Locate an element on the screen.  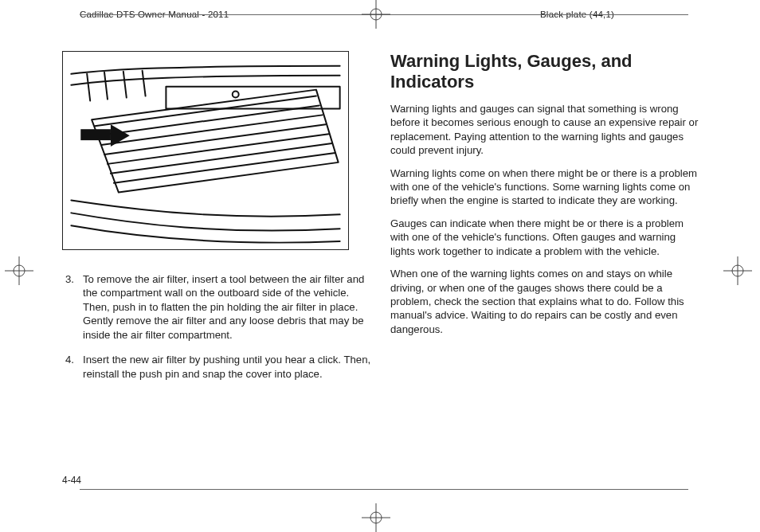
air-filter-illustration-icon is located at coordinates (206, 151).